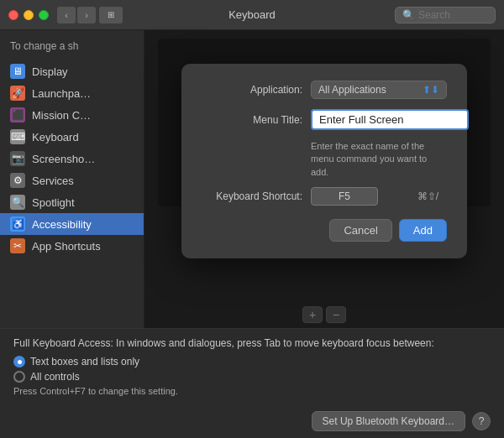  What do you see at coordinates (72, 137) in the screenshot?
I see `sidebar-item-keyboard: ⌨ Keyboard` at bounding box center [72, 137].